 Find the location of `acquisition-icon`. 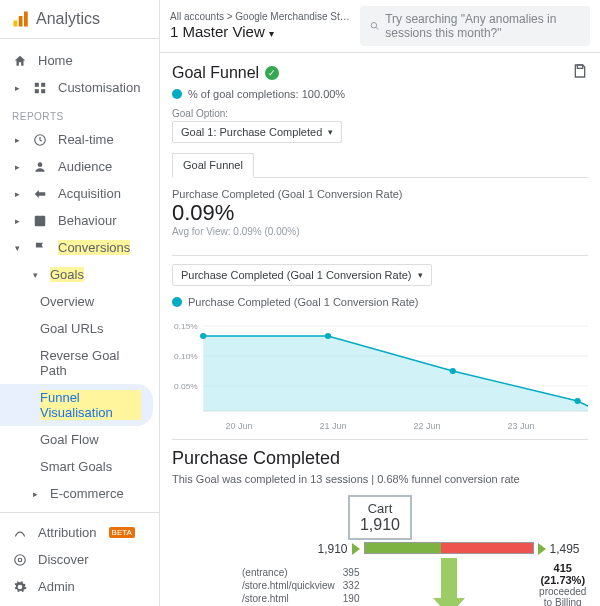

acquisition-icon is located at coordinates (40, 194).